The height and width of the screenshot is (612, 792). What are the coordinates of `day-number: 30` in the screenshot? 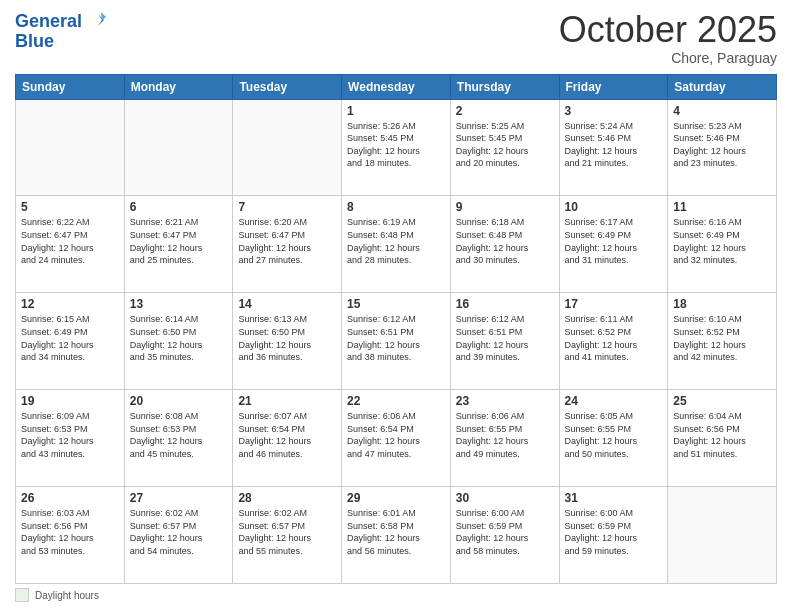 It's located at (505, 498).